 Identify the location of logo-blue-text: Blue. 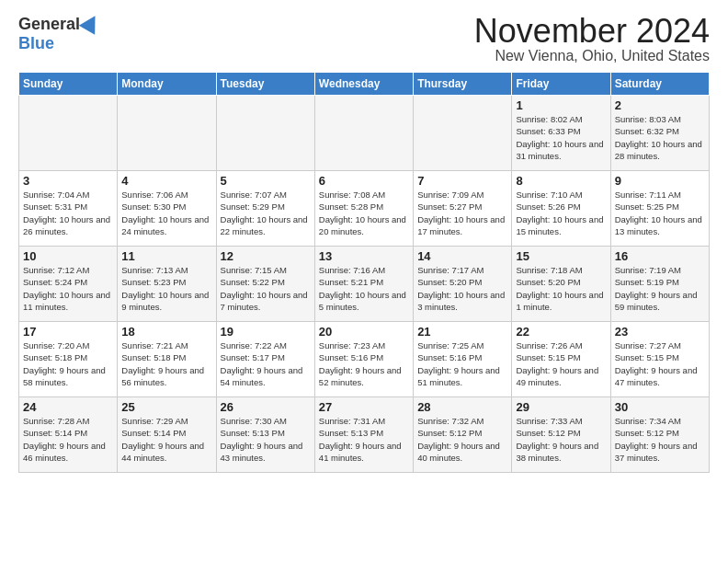
(37, 44).